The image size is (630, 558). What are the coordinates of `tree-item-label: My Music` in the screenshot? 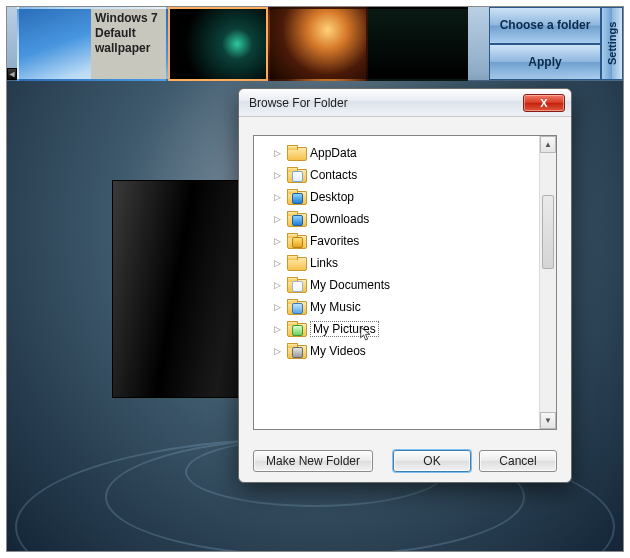 It's located at (336, 307).